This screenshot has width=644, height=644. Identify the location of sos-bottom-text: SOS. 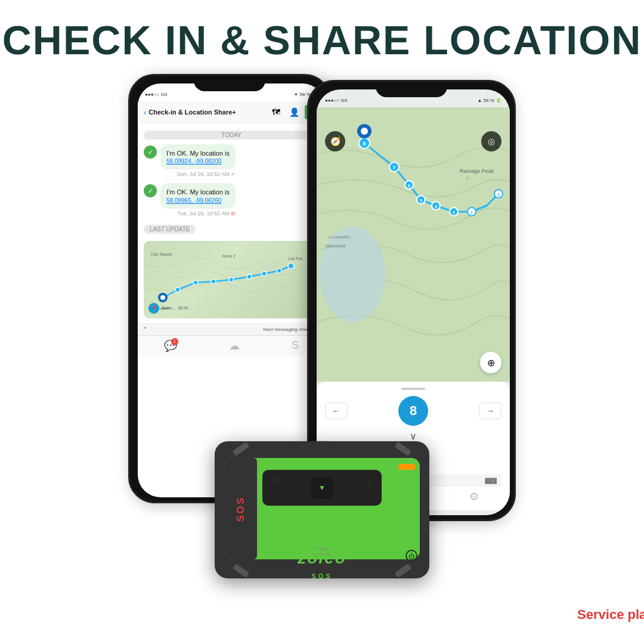
(322, 576).